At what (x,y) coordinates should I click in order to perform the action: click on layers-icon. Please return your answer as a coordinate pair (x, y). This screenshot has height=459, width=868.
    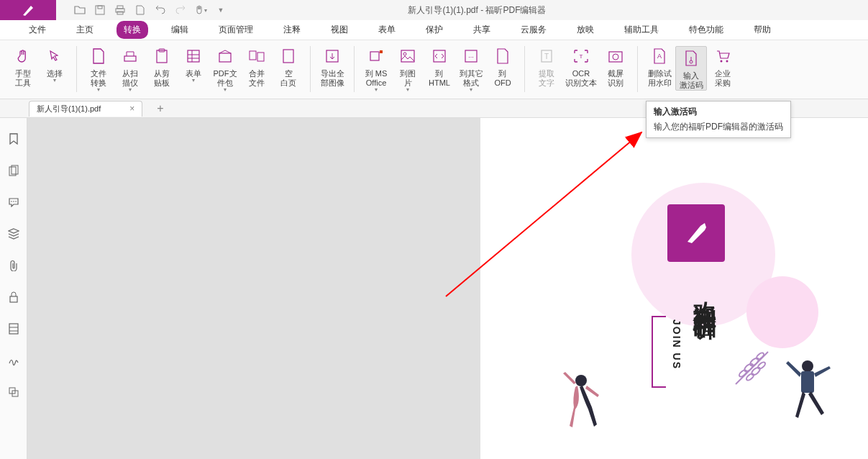
    Looking at the image, I should click on (14, 234).